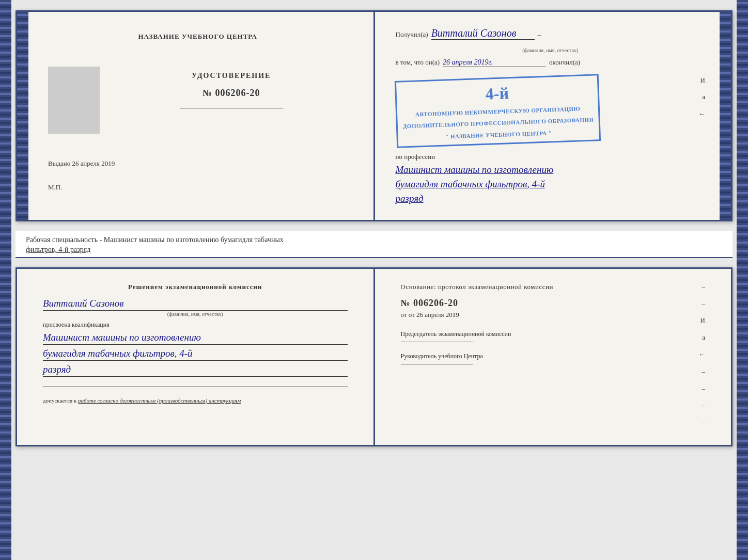 This screenshot has width=748, height=560. Describe the element at coordinates (548, 303) in the screenshot. I see `bottom-number: № 006206-20` at that location.